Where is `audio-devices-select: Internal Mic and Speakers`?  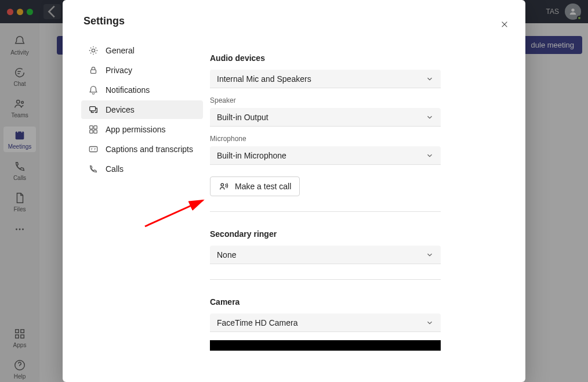
audio-devices-select: Internal Mic and Speakers is located at coordinates (325, 79).